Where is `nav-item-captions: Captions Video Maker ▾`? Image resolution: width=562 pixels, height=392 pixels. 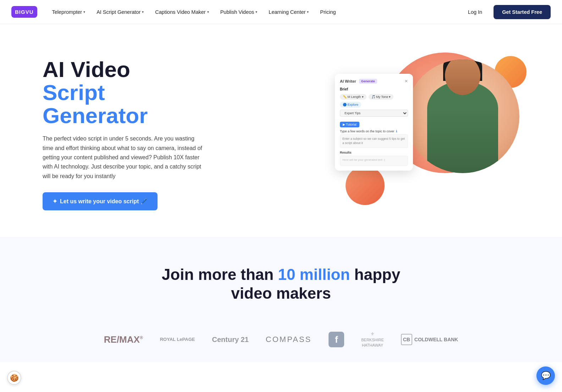
nav-item-captions: Captions Video Maker ▾ is located at coordinates (182, 12).